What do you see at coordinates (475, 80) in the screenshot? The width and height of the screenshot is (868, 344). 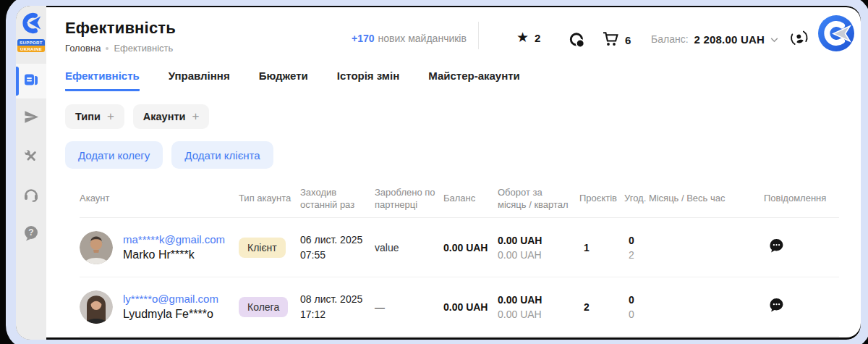 I see `tab-master-accounts: Майстер-акаунти` at bounding box center [475, 80].